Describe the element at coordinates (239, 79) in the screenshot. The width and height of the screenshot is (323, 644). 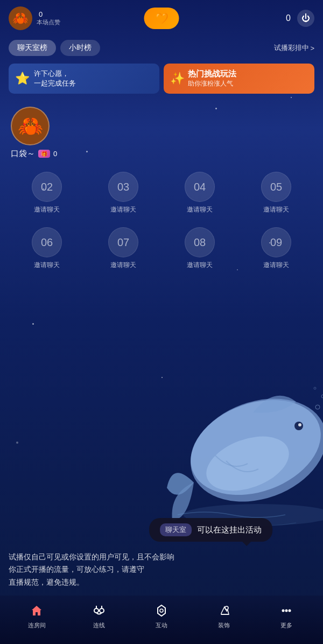
I see `banner-right: ✨ 热门挑战玩法 助你涨粉涨人气` at that location.